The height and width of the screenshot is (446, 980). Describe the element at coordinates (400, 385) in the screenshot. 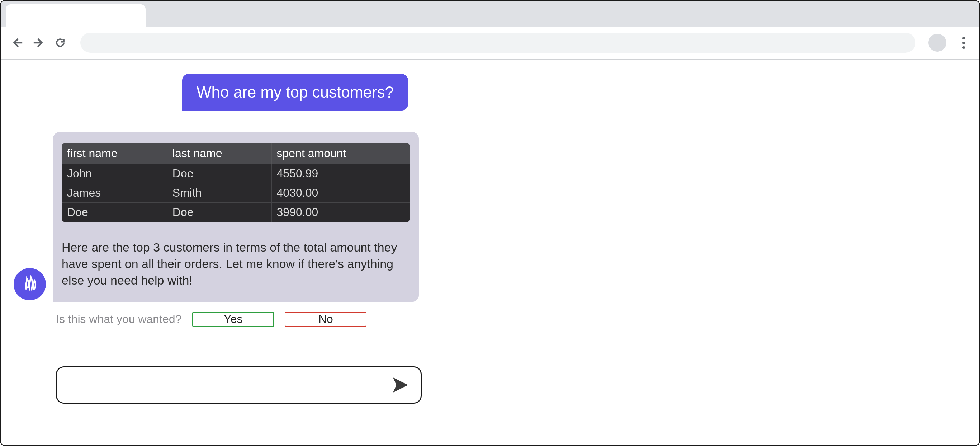

I see `send-button` at that location.